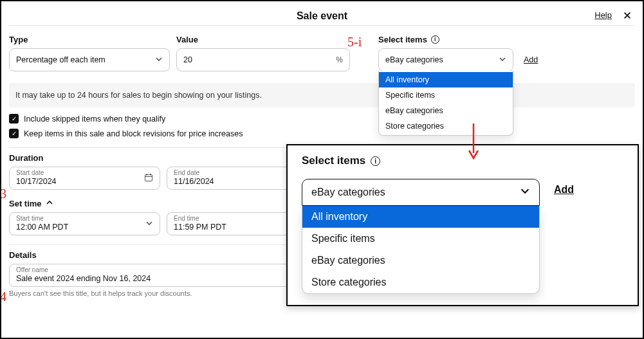 The image size is (644, 339). I want to click on close-icon, so click(627, 15).